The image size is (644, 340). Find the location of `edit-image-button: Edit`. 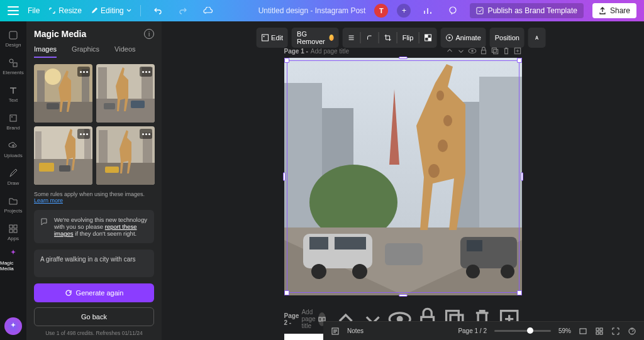

edit-image-button: Edit is located at coordinates (272, 38).